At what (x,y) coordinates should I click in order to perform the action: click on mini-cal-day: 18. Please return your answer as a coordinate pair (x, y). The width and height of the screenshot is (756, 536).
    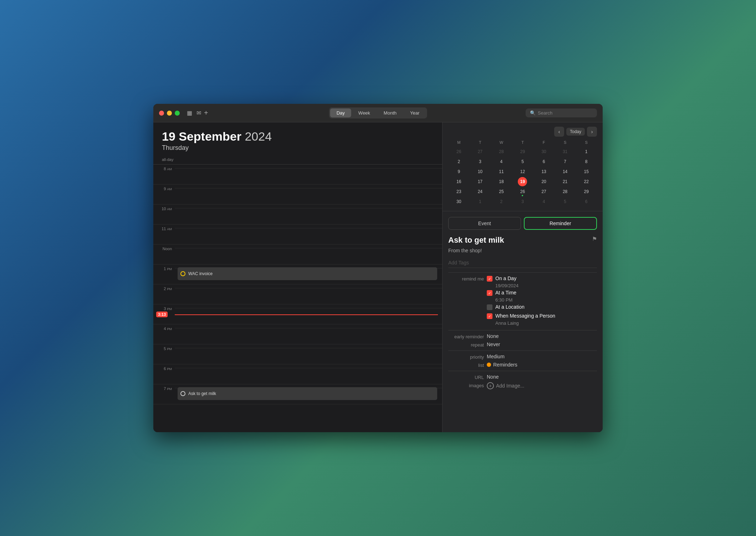
    Looking at the image, I should click on (501, 182).